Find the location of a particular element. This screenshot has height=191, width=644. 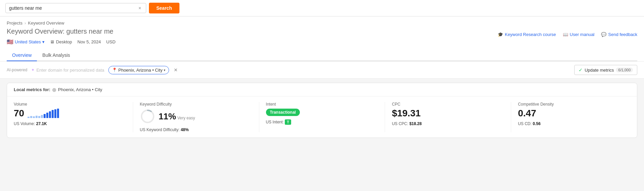

intent-label: Intent is located at coordinates (322, 104).